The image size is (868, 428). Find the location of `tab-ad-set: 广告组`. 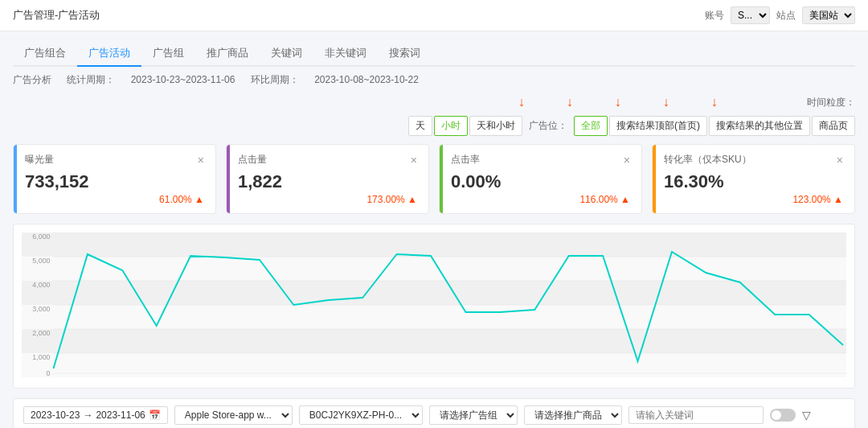

tab-ad-set: 广告组 is located at coordinates (169, 54).